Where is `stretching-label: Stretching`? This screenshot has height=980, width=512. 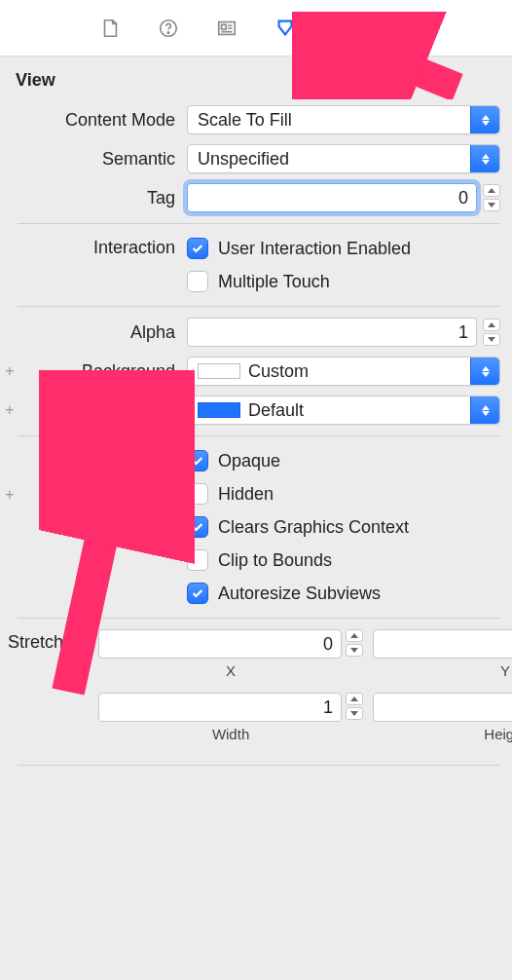
stretching-label: Stretching is located at coordinates (49, 641).